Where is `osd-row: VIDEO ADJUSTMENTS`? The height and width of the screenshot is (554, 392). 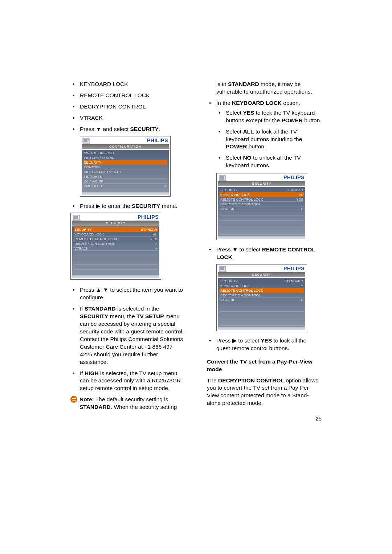 osd-row: VIDEO ADJUSTMENTS is located at coordinates (125, 172).